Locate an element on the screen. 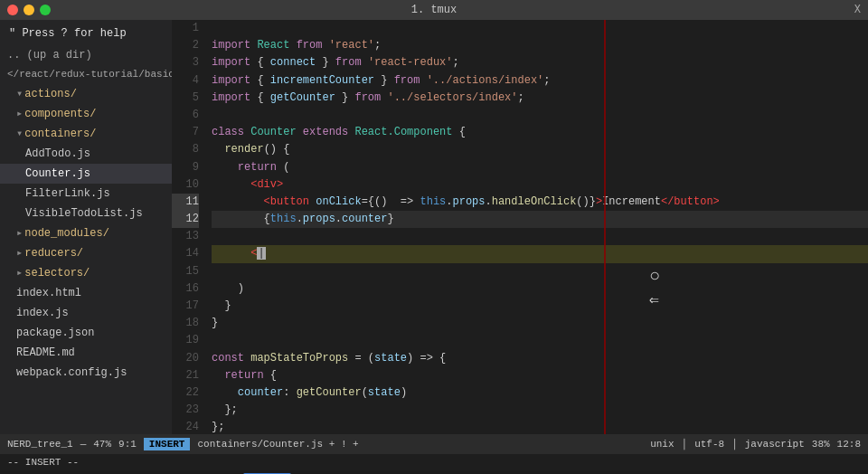 Image resolution: width=868 pixels, height=474 pixels. sidebar-file-webpackconfig: webpack.config.js is located at coordinates (86, 373).